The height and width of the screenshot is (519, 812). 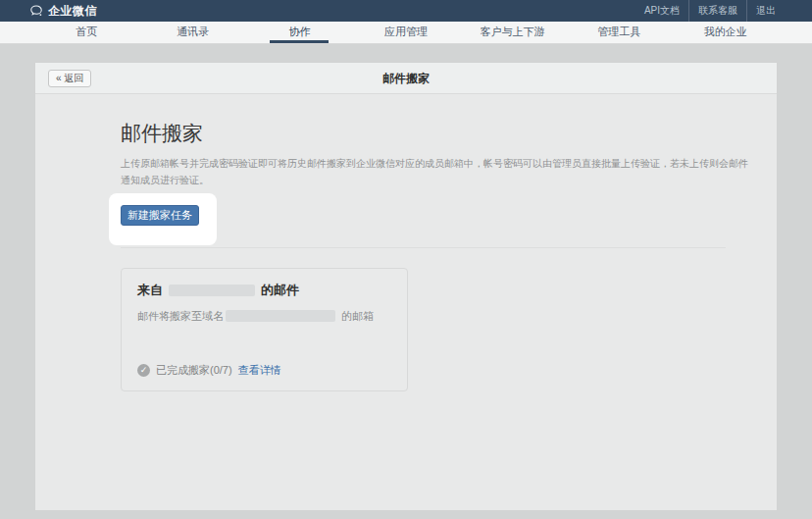 I want to click on redacted-target-domain, so click(x=280, y=316).